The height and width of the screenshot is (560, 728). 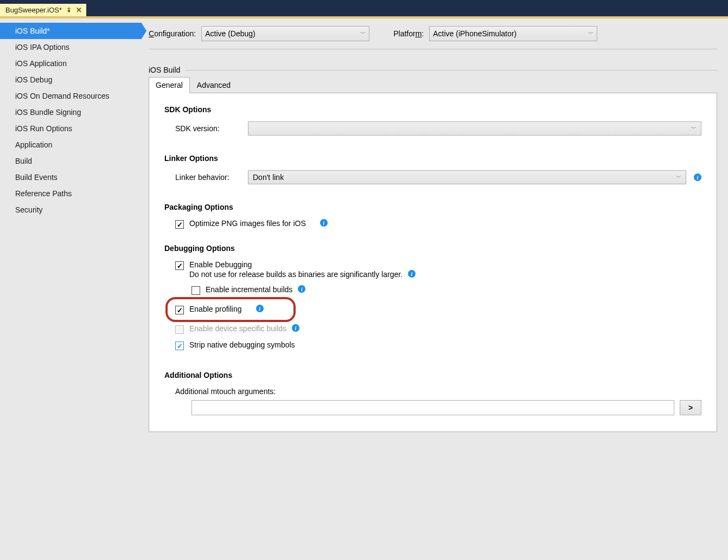 I want to click on sidebar-item-security: Security, so click(x=71, y=210).